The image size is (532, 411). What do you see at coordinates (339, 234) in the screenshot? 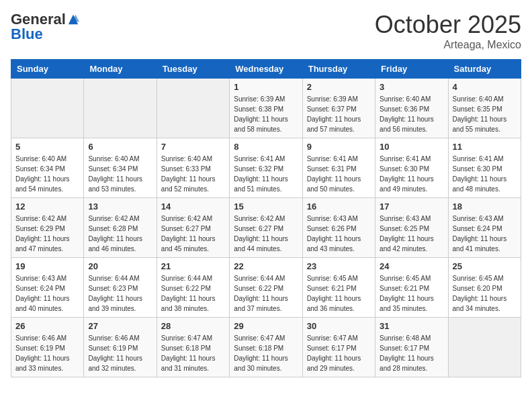
I see `day-info: Sunrise: 6:43 AMSunset: 6:26 PMDaylight:…` at bounding box center [339, 234].